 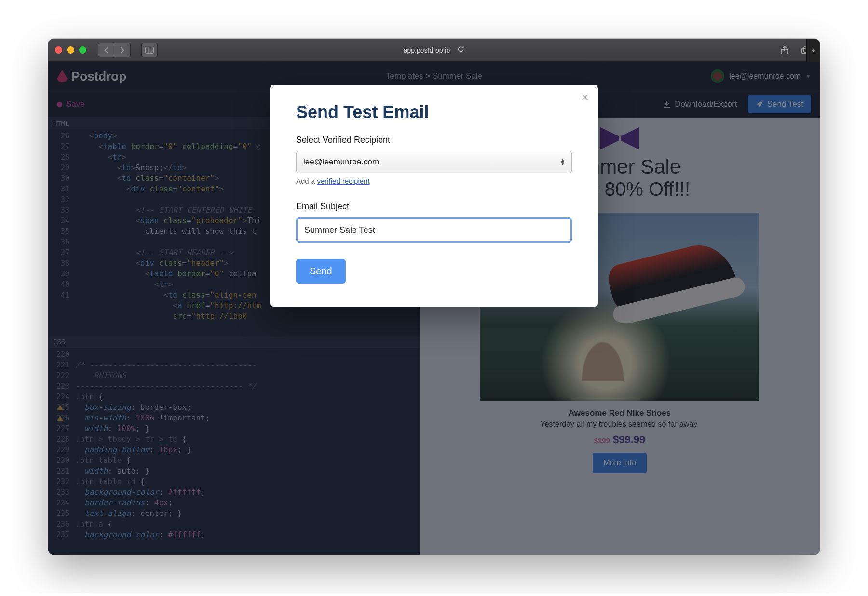 What do you see at coordinates (785, 50) in the screenshot?
I see `share-icon` at bounding box center [785, 50].